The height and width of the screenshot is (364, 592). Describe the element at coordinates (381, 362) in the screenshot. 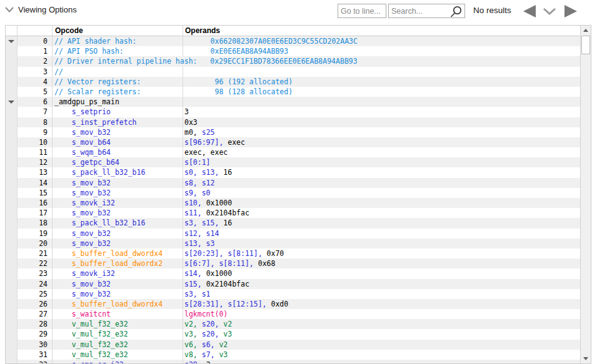

I see `operands-cell: s28, 2` at that location.